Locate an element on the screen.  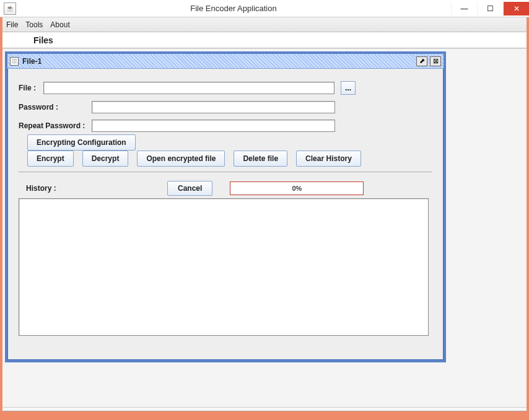
password-input is located at coordinates (213, 107).